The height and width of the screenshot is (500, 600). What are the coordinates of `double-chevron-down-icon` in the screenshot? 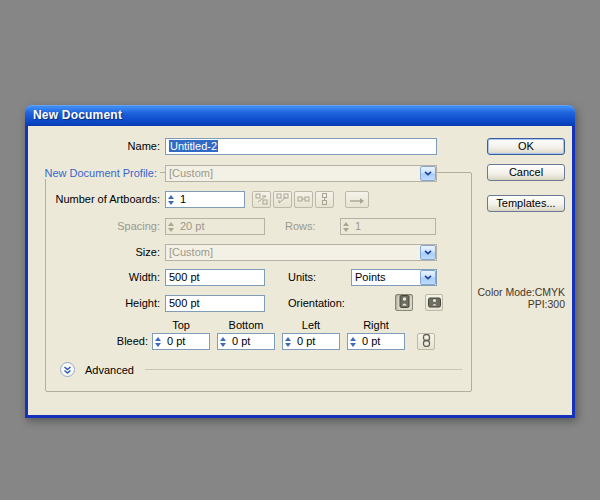 It's located at (68, 370).